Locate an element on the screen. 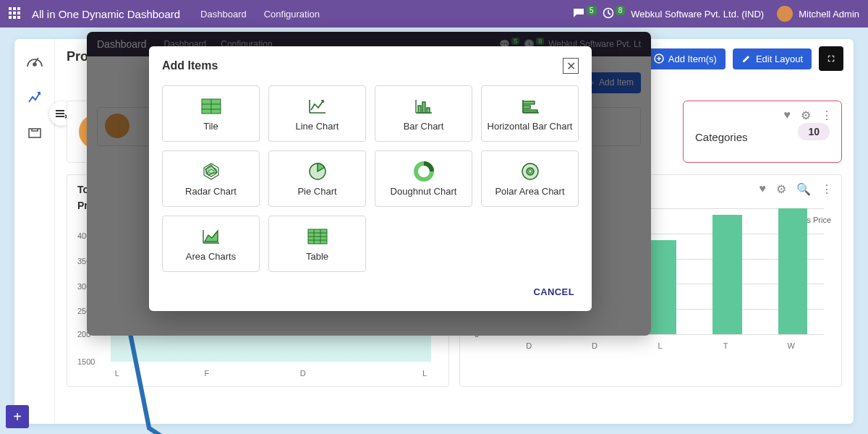 The width and height of the screenshot is (868, 434). rail-dashboard-icon is located at coordinates (35, 61).